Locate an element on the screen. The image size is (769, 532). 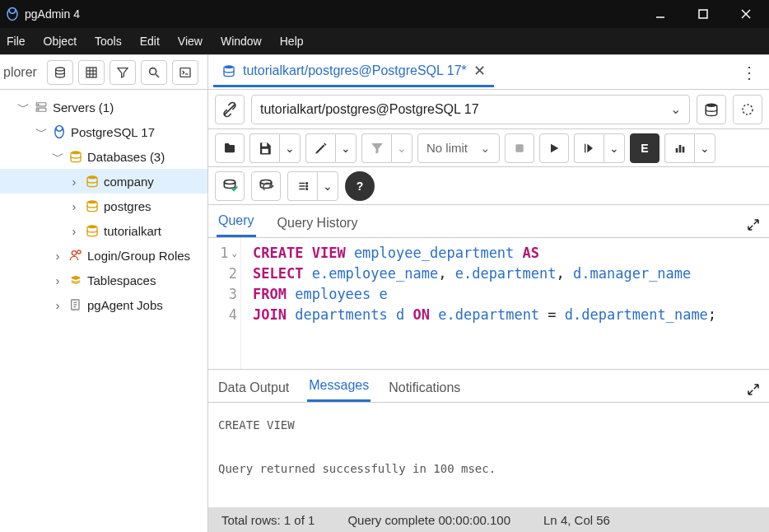
edit-dropdown: ⌄ is located at coordinates (346, 148).